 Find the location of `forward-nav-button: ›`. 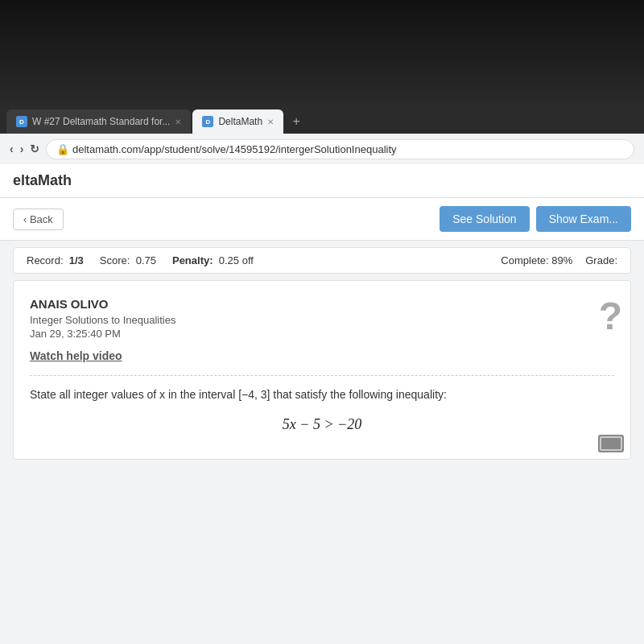

forward-nav-button: › is located at coordinates (23, 149).